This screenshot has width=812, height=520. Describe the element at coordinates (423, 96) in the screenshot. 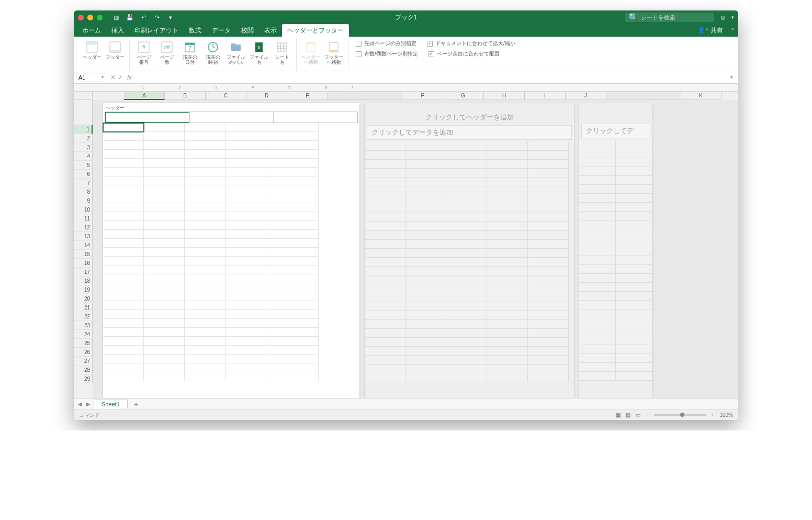

I see `col-header-f: F` at that location.